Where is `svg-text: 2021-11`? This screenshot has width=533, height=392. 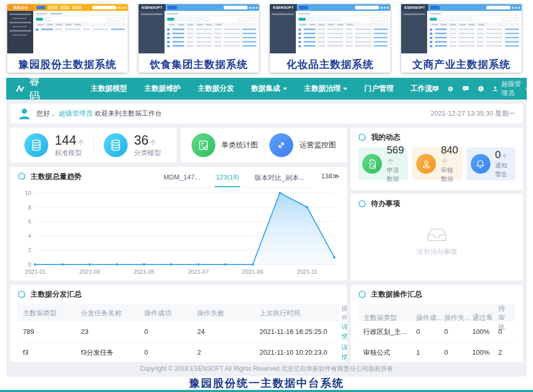 svg-text: 2021-11 is located at coordinates (307, 272).